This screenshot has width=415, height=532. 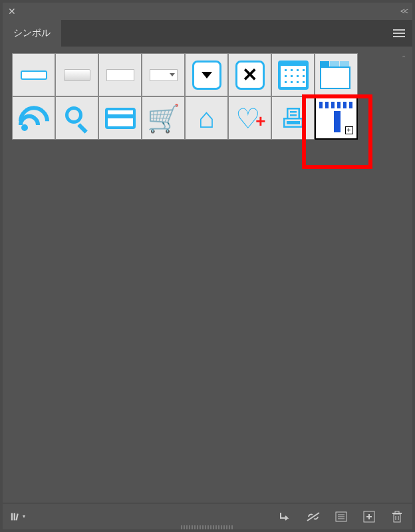 What do you see at coordinates (293, 75) in the screenshot?
I see `calendar-icon` at bounding box center [293, 75].